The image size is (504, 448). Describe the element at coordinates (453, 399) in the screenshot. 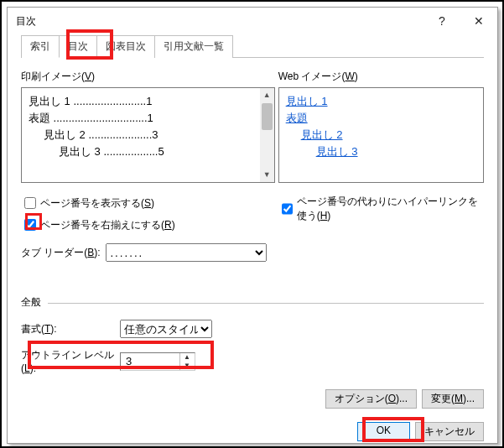

I see `modify-button: 変更(M)...` at that location.